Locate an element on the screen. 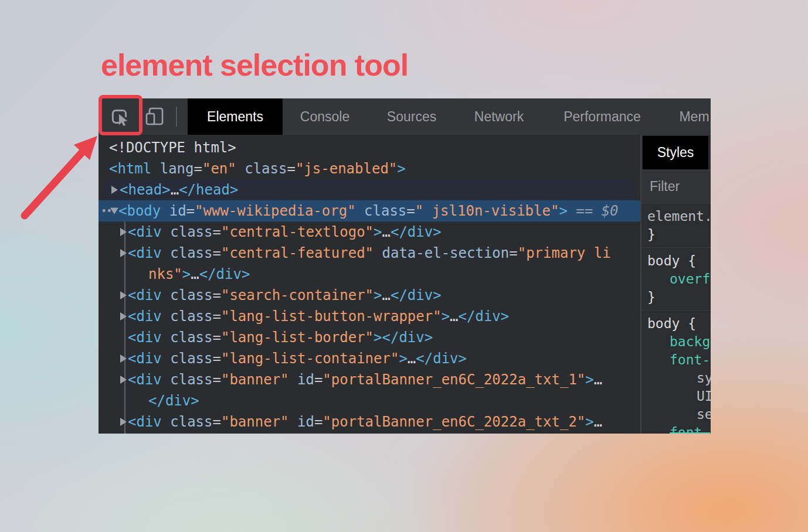 The height and width of the screenshot is (532, 808). tab-mem: Mem is located at coordinates (693, 117).